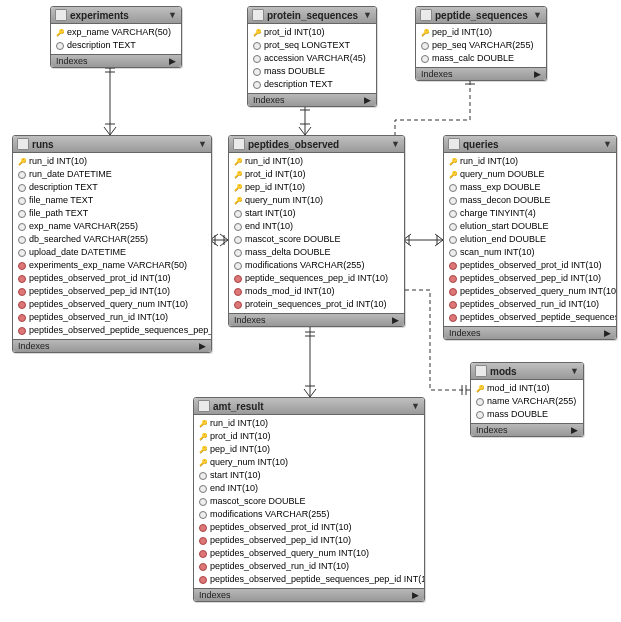 This screenshot has height=622, width=621. What do you see at coordinates (88, 240) in the screenshot?
I see `column-label: db_searched VARCHAR(255)` at bounding box center [88, 240].